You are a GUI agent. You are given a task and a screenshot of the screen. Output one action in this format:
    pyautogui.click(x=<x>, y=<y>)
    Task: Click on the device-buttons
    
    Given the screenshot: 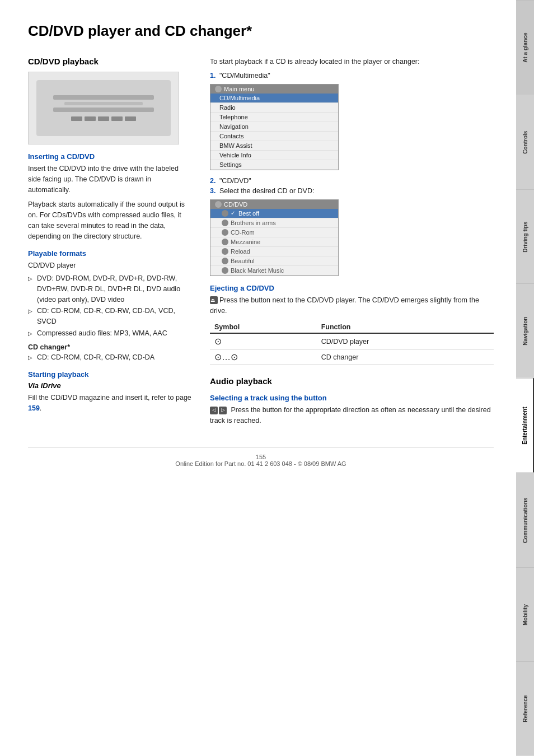 What is the action you would take?
    pyautogui.click(x=104, y=119)
    